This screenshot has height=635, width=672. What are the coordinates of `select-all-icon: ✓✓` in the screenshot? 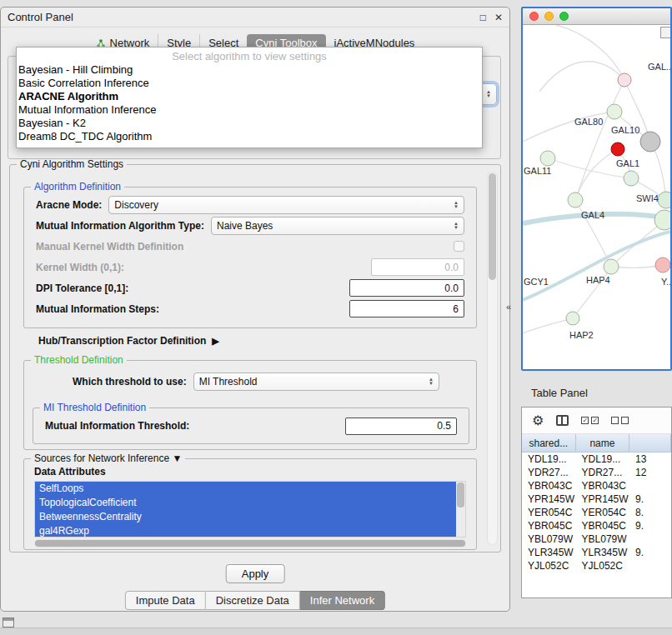 It's located at (590, 420).